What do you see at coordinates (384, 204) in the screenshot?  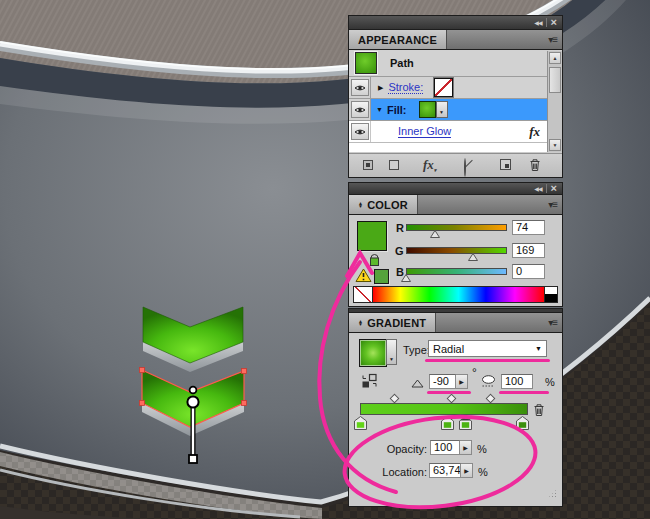 I see `tab-color: ▲▼ COLOR` at bounding box center [384, 204].